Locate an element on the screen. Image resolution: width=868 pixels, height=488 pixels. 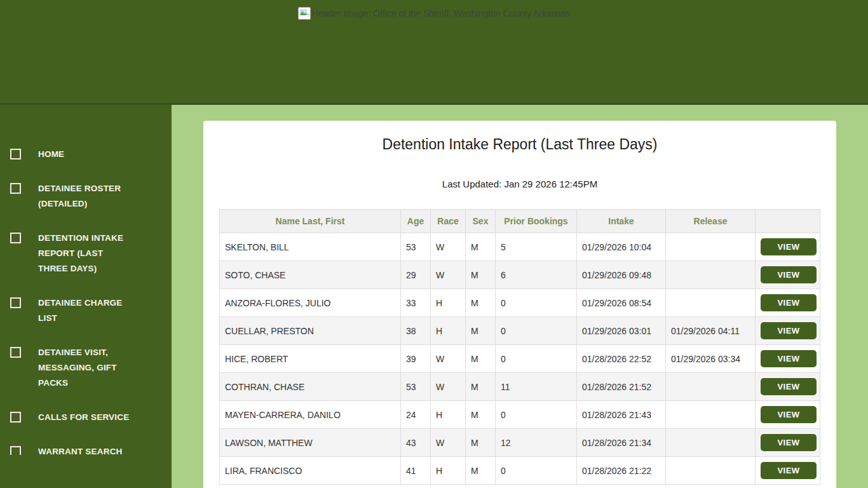
header-image-broken: Header Image: Office of the Sheriff, Was… is located at coordinates (435, 13).